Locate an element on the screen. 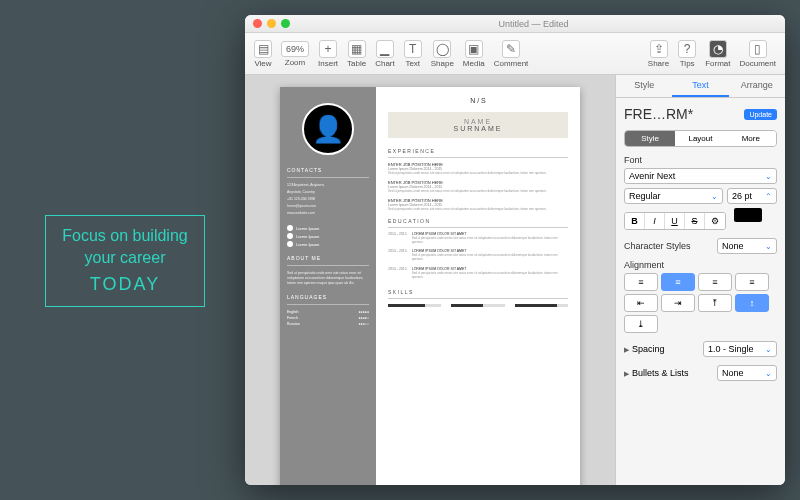 The width and height of the screenshot is (800, 500). avatar: 👤 is located at coordinates (328, 129).